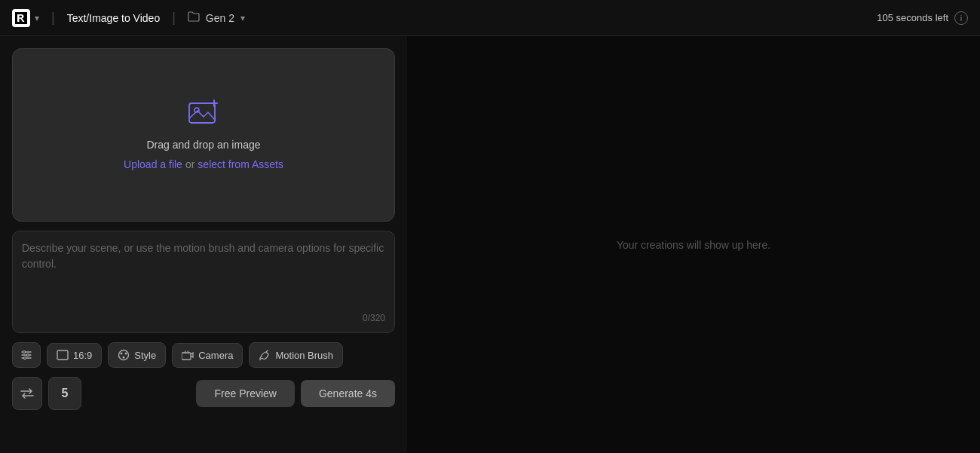 This screenshot has height=453, width=980. I want to click on project-selector: Gen 2 ▾, so click(216, 18).